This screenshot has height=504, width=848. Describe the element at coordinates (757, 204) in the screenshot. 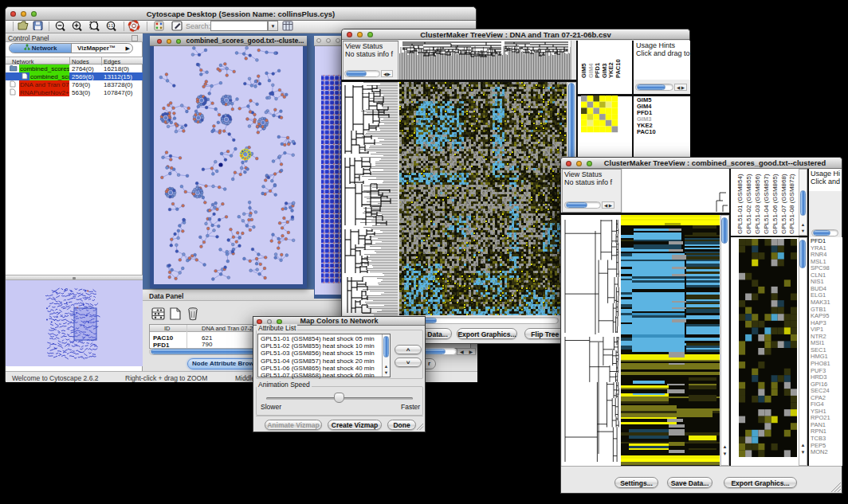

I see `svg-text: GPL51-03 (GSM856)` at that location.